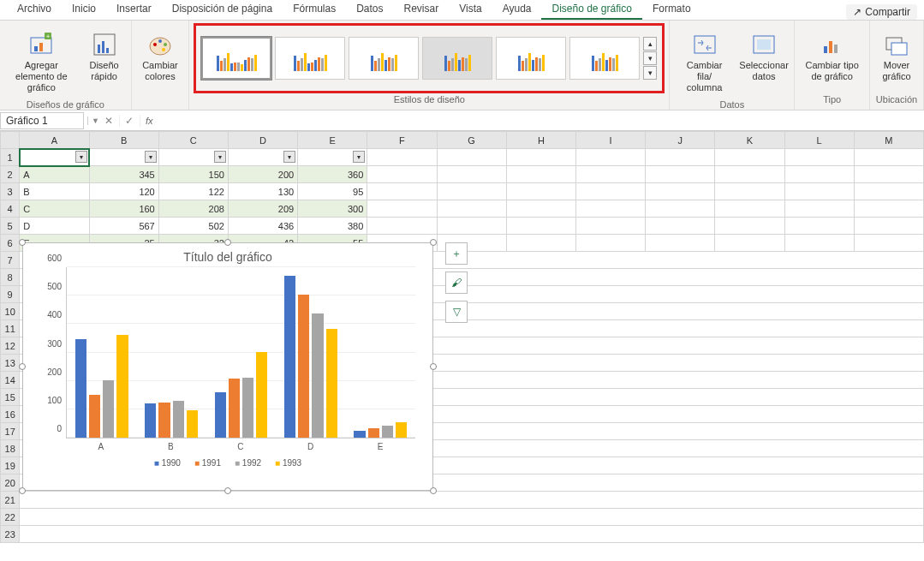 The width and height of the screenshot is (924, 561). Describe the element at coordinates (882, 12) in the screenshot. I see `share-button: ↗ Compartir` at that location.